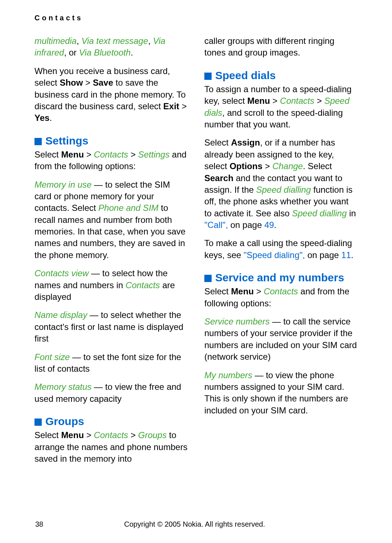 Image resolution: width=392 pixels, height=543 pixels. Describe the element at coordinates (279, 278) in the screenshot. I see `heading-text: Service and my numbers` at that location.